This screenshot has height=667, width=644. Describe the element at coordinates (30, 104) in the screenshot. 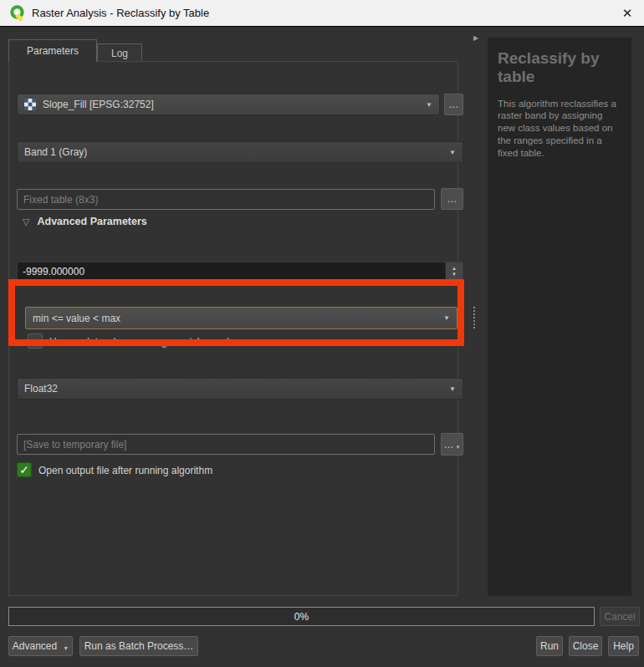

I see `raster-icon` at that location.